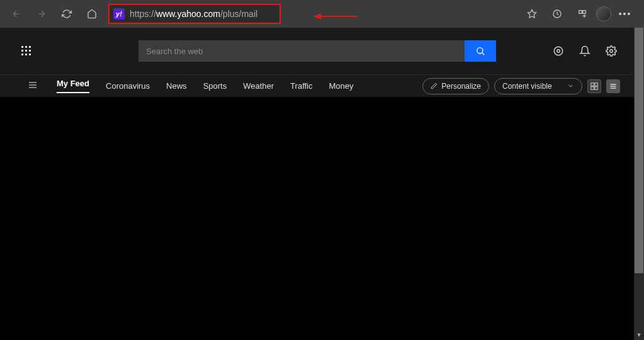  Describe the element at coordinates (557, 14) in the screenshot. I see `history-icon` at that location.